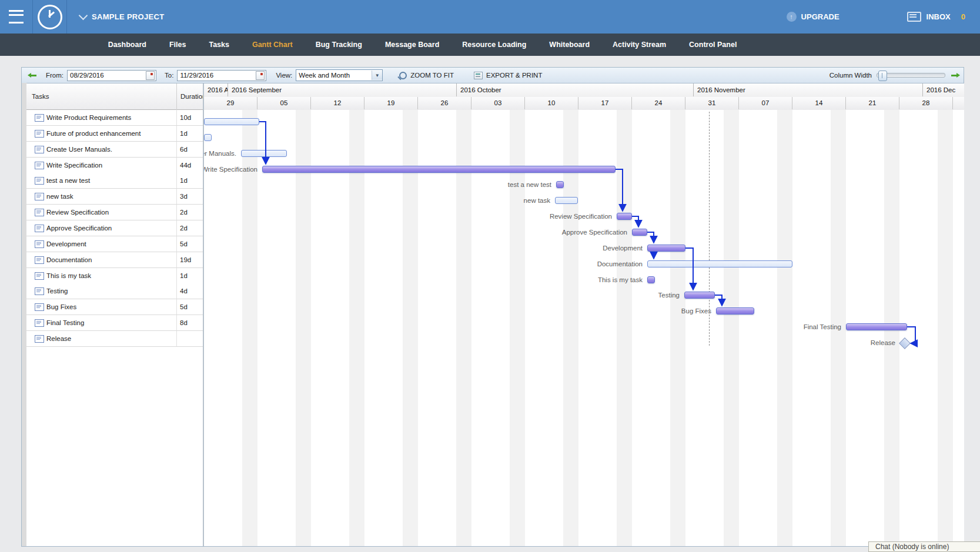 The image size is (980, 552). What do you see at coordinates (183, 276) in the screenshot?
I see `task-duration: 1d` at bounding box center [183, 276].